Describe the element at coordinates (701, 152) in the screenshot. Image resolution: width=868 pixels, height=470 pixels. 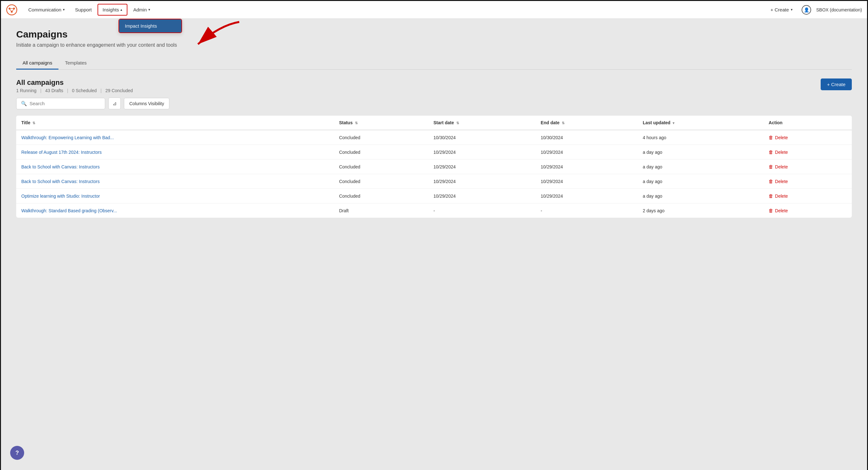
I see `cell-last-updated-1: a day ago` at that location.